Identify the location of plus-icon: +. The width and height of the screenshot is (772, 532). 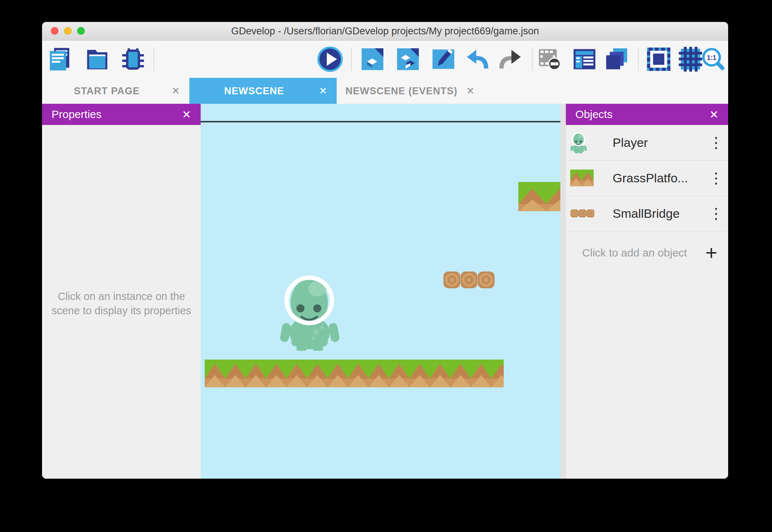
(711, 253).